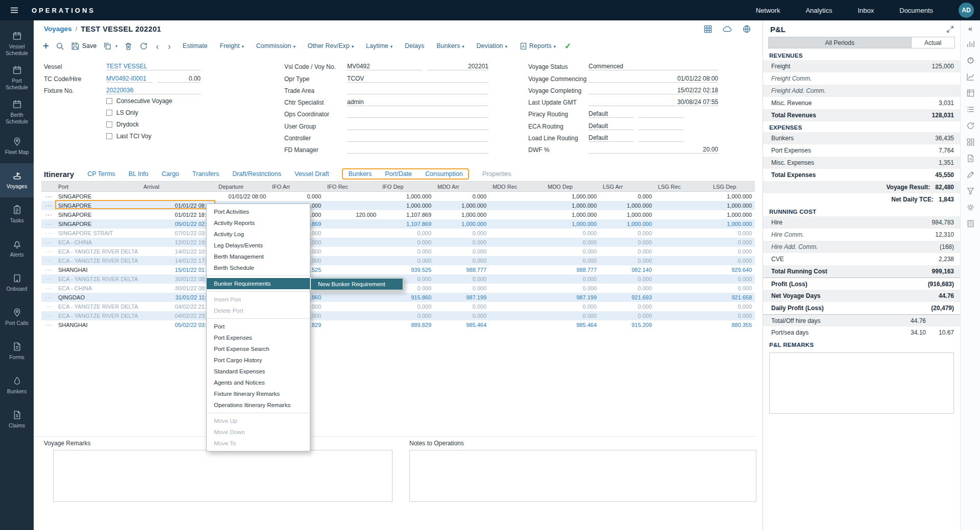  Describe the element at coordinates (866, 10) in the screenshot. I see `topnav-inbox: Inbox` at that location.